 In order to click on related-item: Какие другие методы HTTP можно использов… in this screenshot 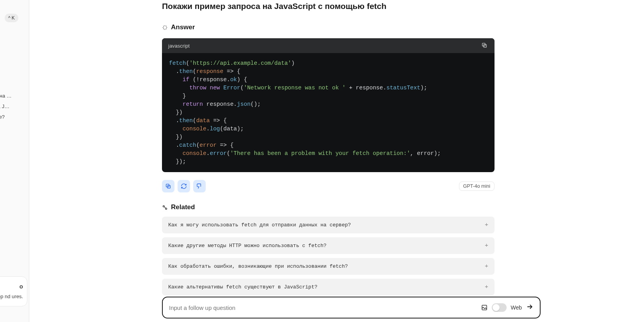, I will do `click(328, 246)`.